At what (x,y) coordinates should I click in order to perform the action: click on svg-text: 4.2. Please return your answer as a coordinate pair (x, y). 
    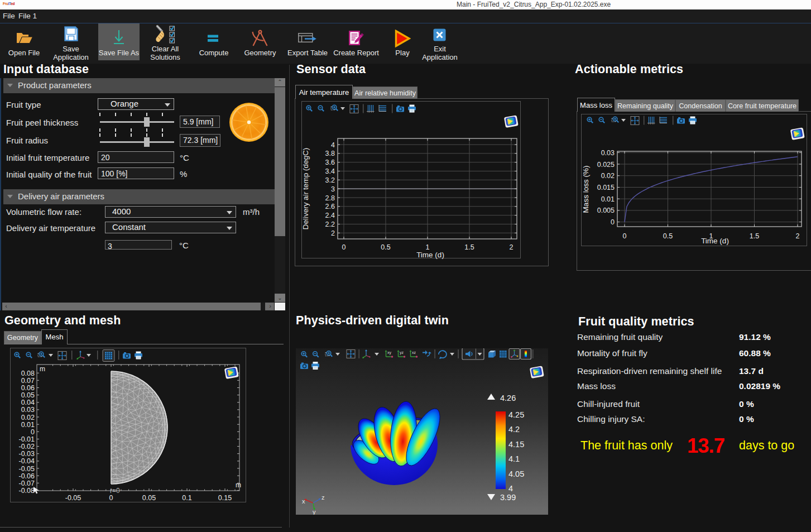
    Looking at the image, I should click on (514, 429).